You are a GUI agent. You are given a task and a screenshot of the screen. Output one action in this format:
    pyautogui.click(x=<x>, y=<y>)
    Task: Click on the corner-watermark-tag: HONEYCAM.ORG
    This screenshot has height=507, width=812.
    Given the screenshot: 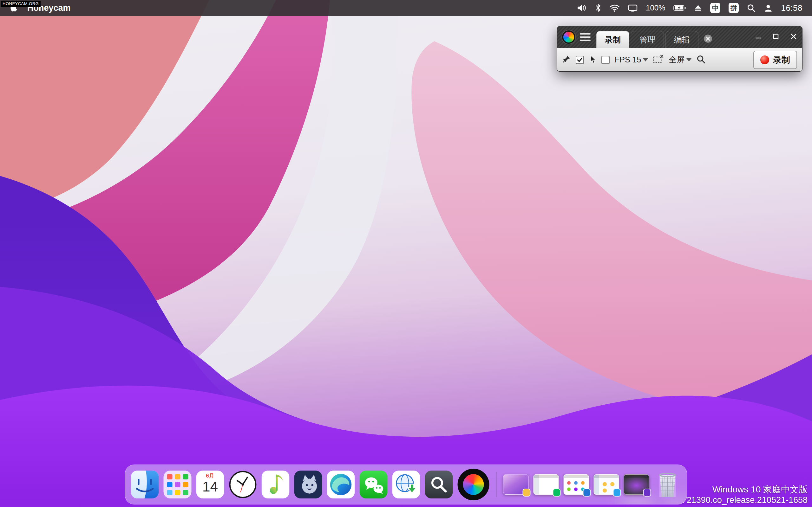 What is the action you would take?
    pyautogui.click(x=21, y=4)
    